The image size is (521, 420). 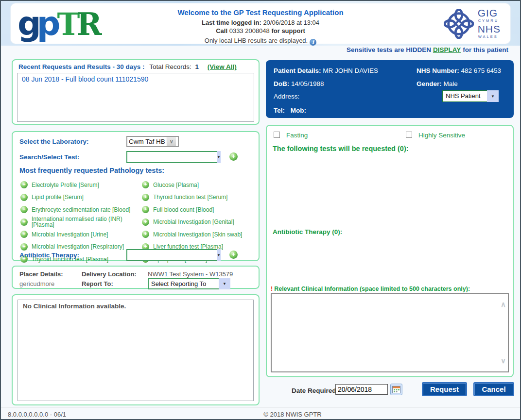 What do you see at coordinates (65, 185) in the screenshot?
I see `test-label: Electrolyte Profile [Serum]` at bounding box center [65, 185].